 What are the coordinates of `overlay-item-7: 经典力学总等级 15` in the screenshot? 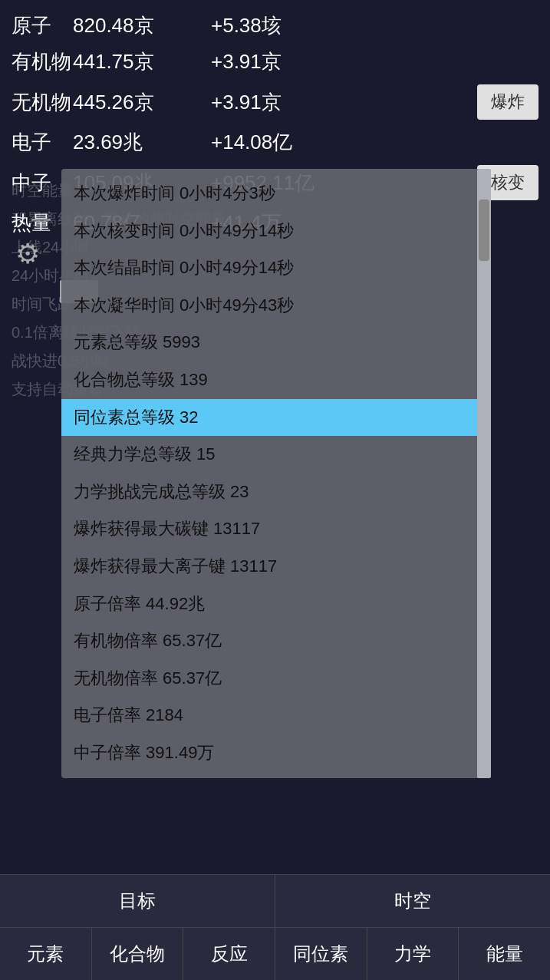 It's located at (269, 454).